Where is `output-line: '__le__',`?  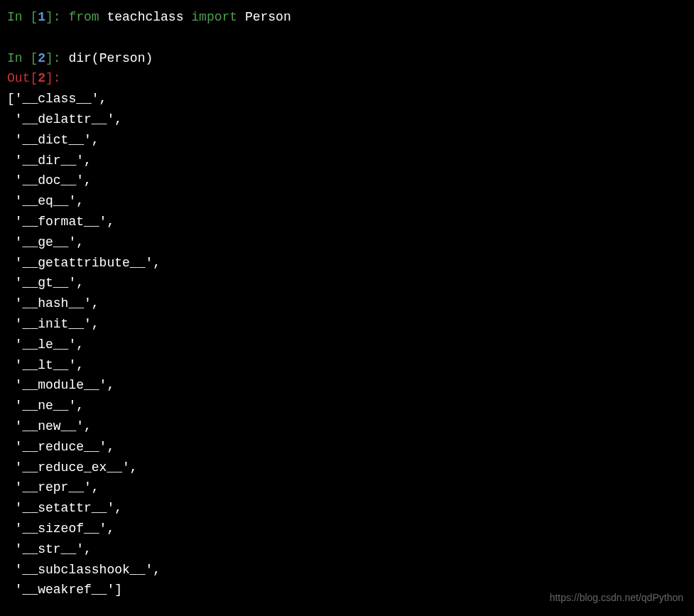 output-line: '__le__', is located at coordinates (347, 345).